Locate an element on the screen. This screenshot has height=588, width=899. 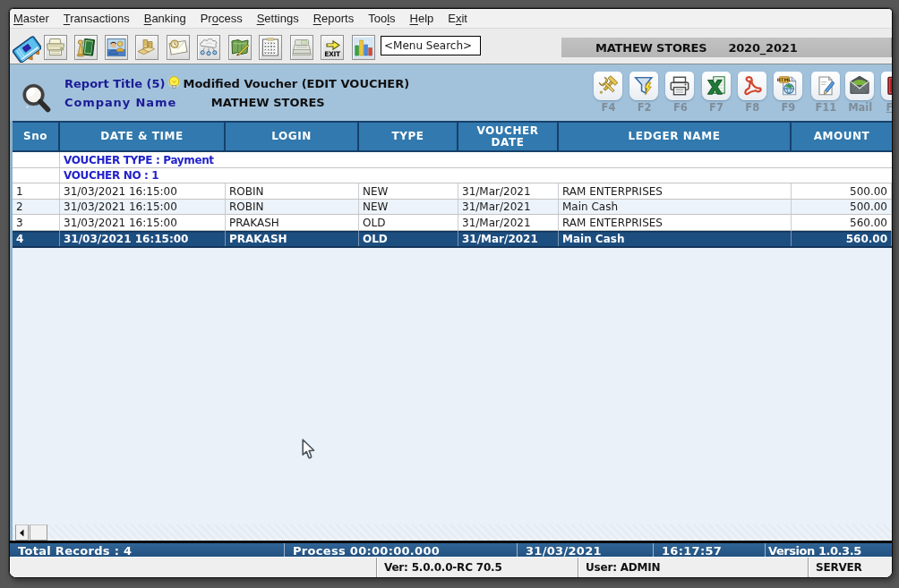
column-header-amount: AMOUNT is located at coordinates (842, 136).